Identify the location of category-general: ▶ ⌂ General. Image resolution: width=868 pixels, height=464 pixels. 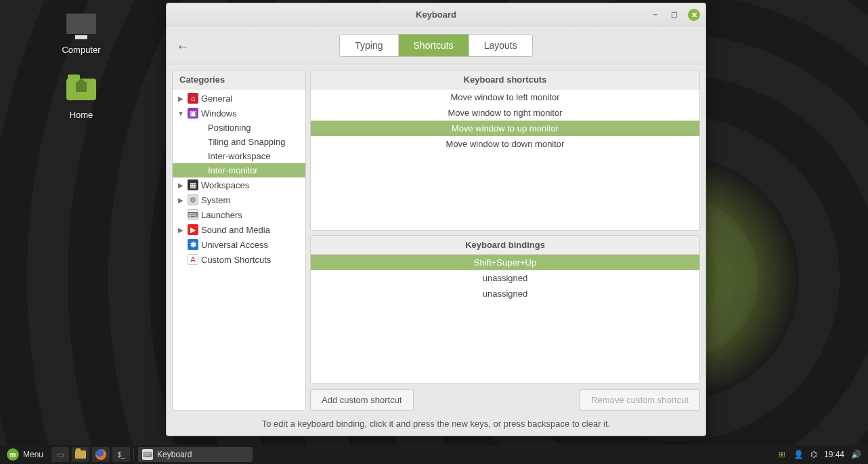
(239, 98).